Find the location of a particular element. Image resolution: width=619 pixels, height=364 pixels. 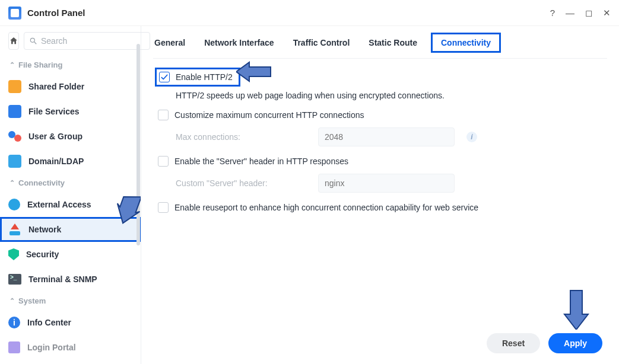

help-icon: ? is located at coordinates (553, 13).